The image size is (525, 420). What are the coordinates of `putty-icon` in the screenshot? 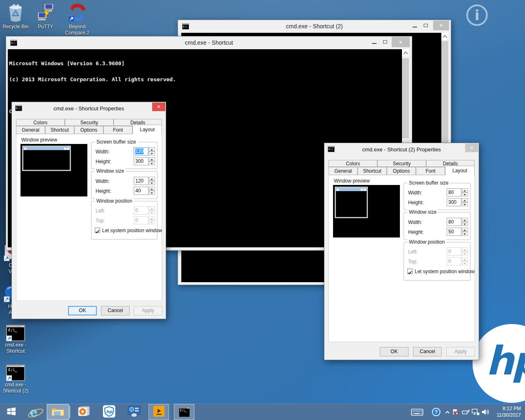 It's located at (46, 13).